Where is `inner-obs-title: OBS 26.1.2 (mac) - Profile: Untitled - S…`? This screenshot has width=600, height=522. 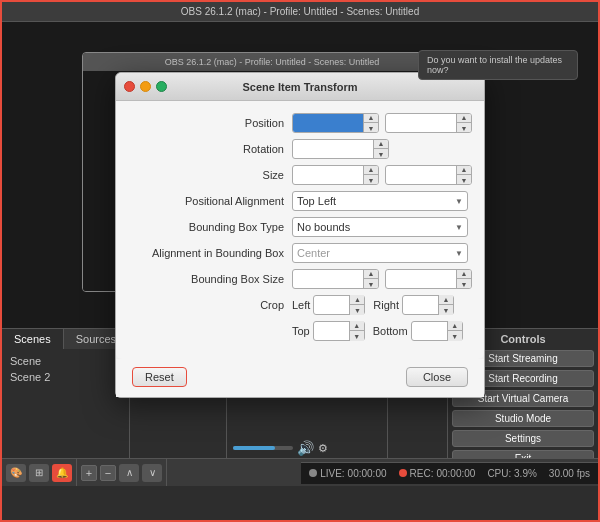 inner-obs-title: OBS 26.1.2 (mac) - Profile: Untitled - S… is located at coordinates (272, 62).